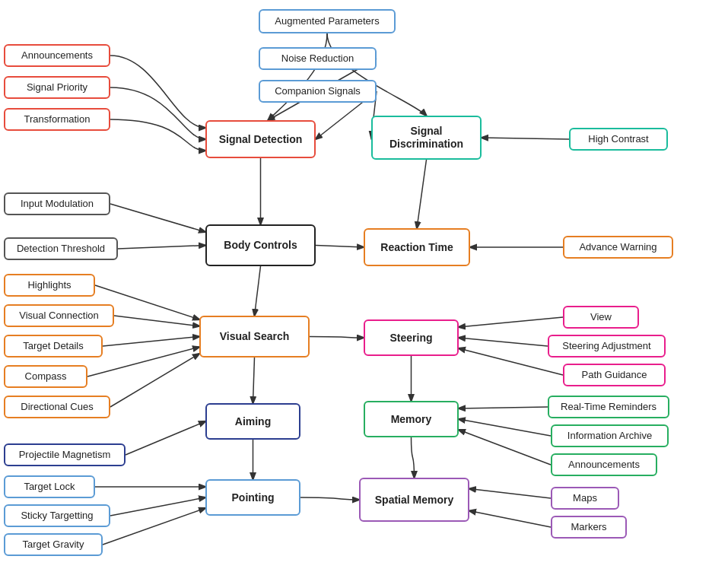 The width and height of the screenshot is (728, 572). Describe the element at coordinates (585, 498) in the screenshot. I see `maps-node: Maps` at that location.